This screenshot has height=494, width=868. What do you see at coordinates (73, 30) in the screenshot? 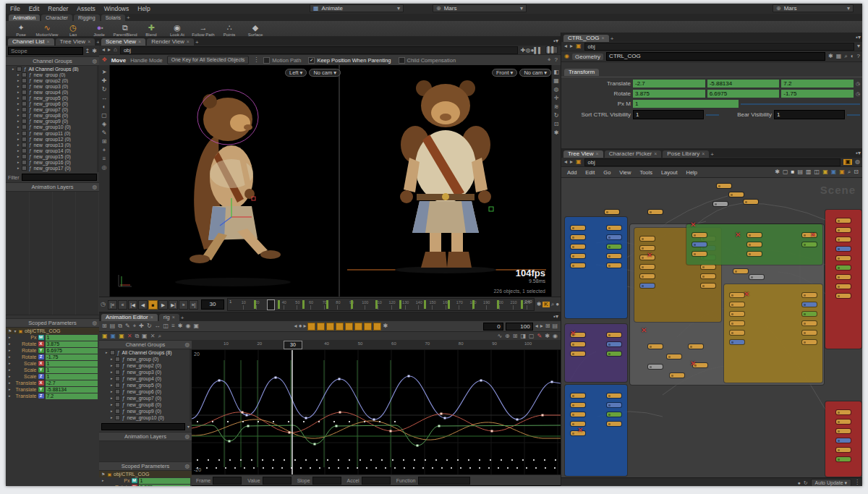
I see `shelf-tool-lag: ◷Lag` at bounding box center [73, 30].